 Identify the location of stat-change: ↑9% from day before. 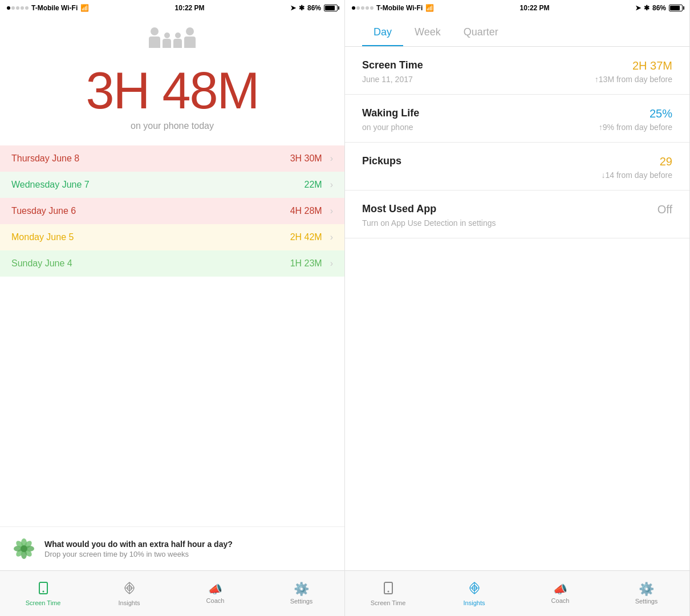
(635, 127).